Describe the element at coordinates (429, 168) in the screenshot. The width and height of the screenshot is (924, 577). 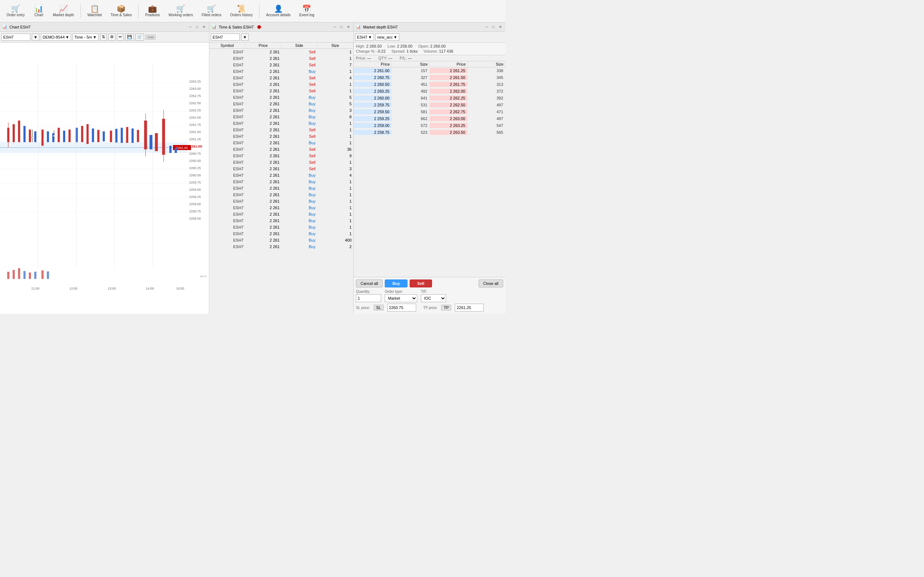
I see `market-depth-panel: 📊 Market depth ESH7 ─ □ ✕ ESH7 ▼ new_acc…` at that location.